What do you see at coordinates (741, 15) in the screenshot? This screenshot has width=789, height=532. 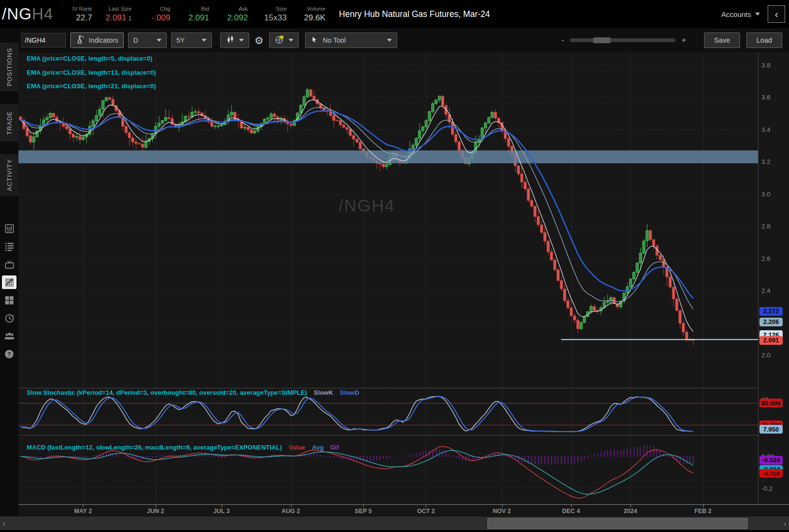 I see `accounts-dropdown: Accounts` at bounding box center [741, 15].